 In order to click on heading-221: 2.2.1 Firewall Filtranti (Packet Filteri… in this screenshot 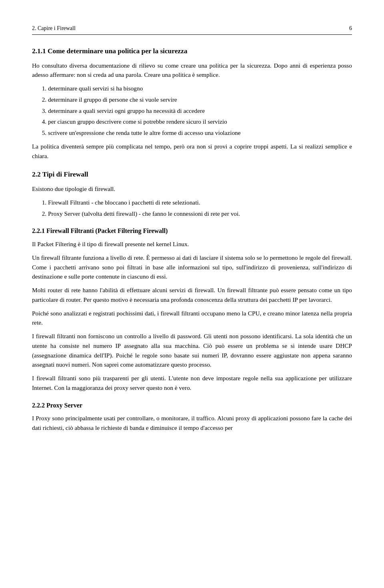, I will do `click(192, 231)`.